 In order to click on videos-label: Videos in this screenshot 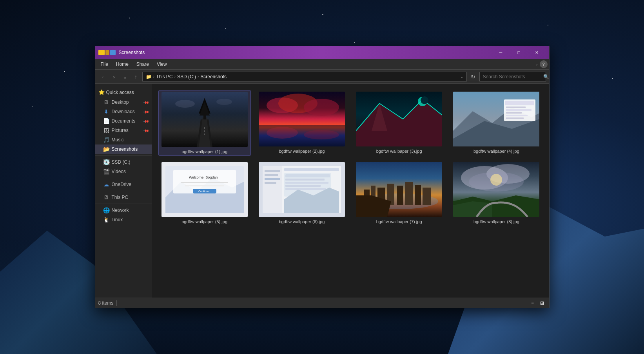, I will do `click(119, 172)`.